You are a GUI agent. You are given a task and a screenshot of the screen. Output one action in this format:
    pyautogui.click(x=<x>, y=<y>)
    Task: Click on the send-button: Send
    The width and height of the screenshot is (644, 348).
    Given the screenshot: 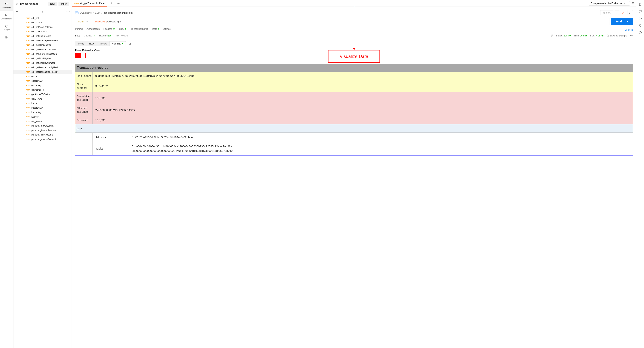 What is the action you would take?
    pyautogui.click(x=622, y=22)
    